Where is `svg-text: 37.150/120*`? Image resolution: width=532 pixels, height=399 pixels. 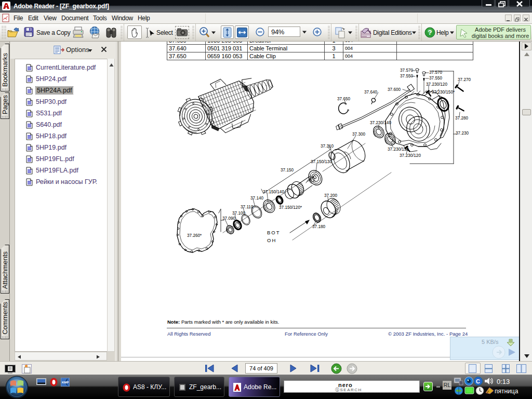
svg-text: 37.150/120* is located at coordinates (291, 208).